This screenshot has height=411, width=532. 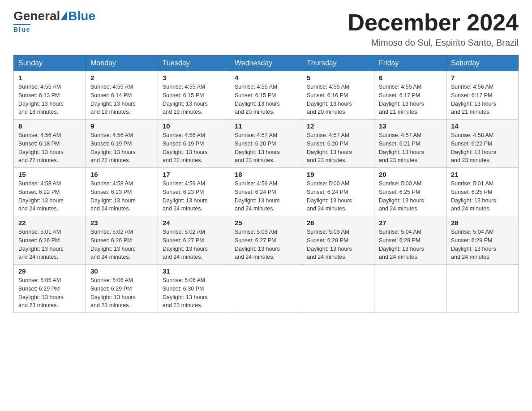 What do you see at coordinates (339, 95) in the screenshot?
I see `calendar-cell: 5 Sunrise: 4:55 AMSunset: 6:16 PMDayligh…` at bounding box center [339, 95].